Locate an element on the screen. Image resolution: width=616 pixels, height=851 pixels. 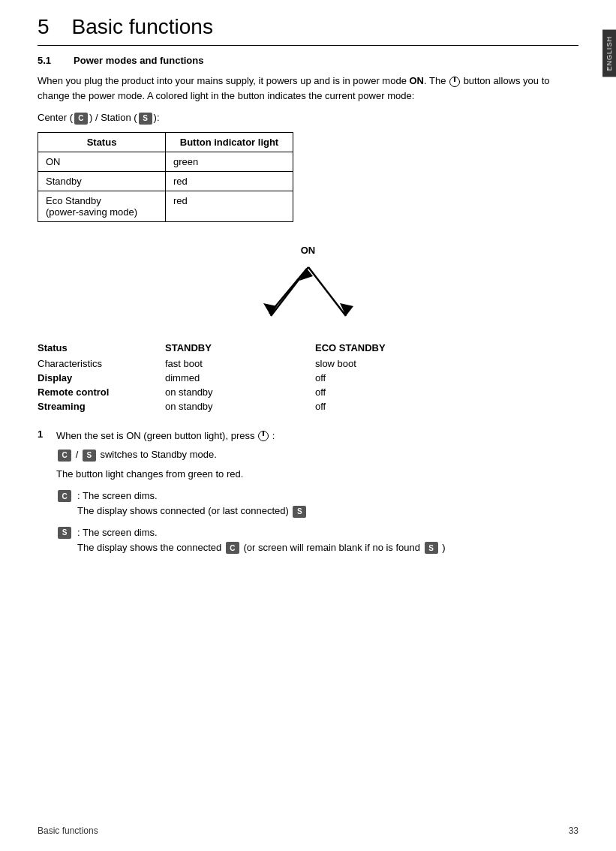
section-heading-row: 5.1 Power modes and functions is located at coordinates (308, 60).